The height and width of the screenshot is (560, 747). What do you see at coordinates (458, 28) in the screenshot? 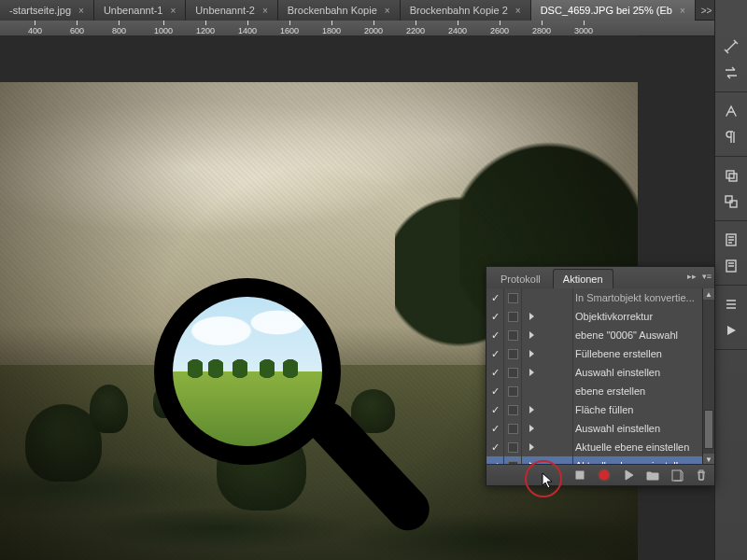
I see `ruler-tick: 2400` at bounding box center [458, 28].